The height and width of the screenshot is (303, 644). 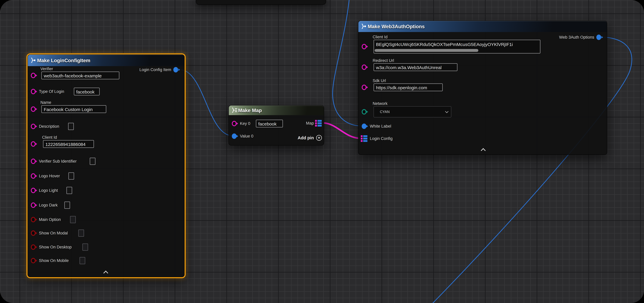 What do you see at coordinates (33, 260) in the screenshot?
I see `pin-show-on-mobile` at bounding box center [33, 260].